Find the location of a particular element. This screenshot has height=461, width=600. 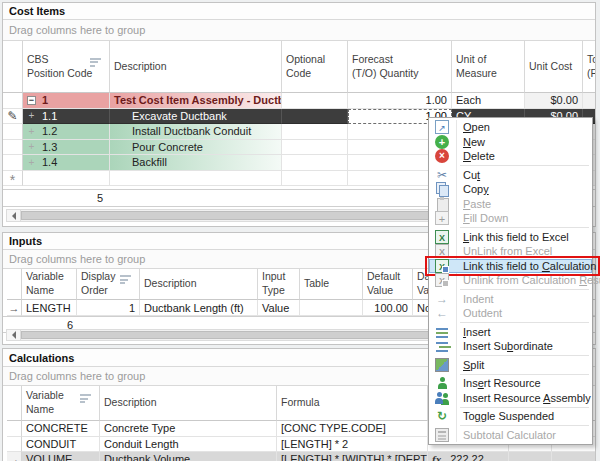

menu-item-label: Outdent is located at coordinates (482, 313).